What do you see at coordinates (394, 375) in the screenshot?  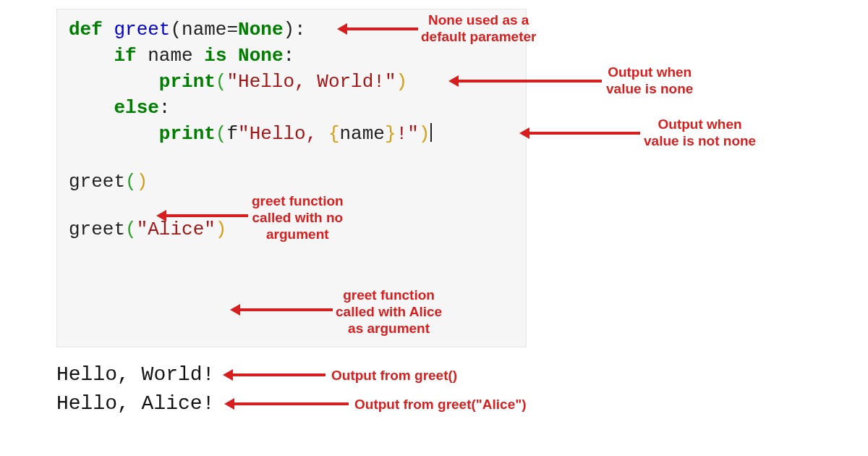 I see `annotation-text: Output from greet()` at bounding box center [394, 375].